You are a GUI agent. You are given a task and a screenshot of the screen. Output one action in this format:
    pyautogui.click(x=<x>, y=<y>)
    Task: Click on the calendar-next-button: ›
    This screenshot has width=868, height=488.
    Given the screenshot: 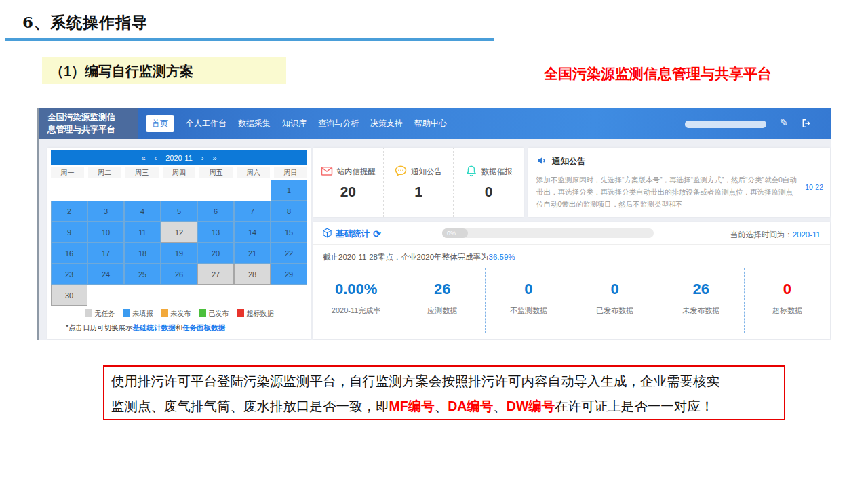 What is the action you would take?
    pyautogui.click(x=203, y=158)
    